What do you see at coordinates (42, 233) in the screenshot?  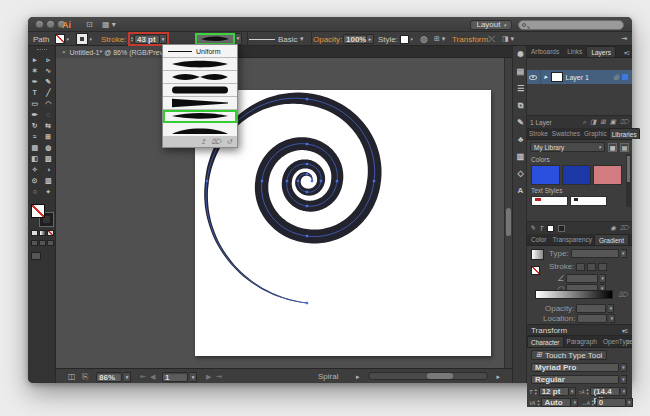 I see `color-type-buttons` at bounding box center [42, 233].